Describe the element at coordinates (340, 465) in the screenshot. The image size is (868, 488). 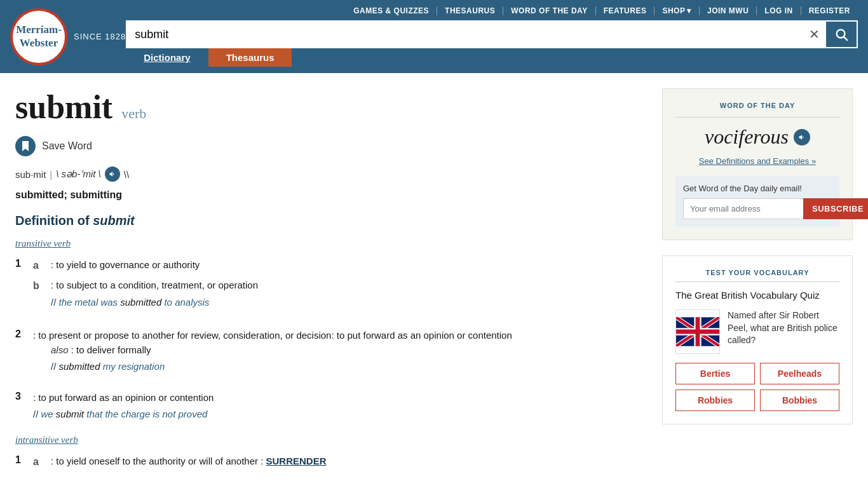
I see `intrans-content-1: a : to yield oneself to the authority or…` at that location.